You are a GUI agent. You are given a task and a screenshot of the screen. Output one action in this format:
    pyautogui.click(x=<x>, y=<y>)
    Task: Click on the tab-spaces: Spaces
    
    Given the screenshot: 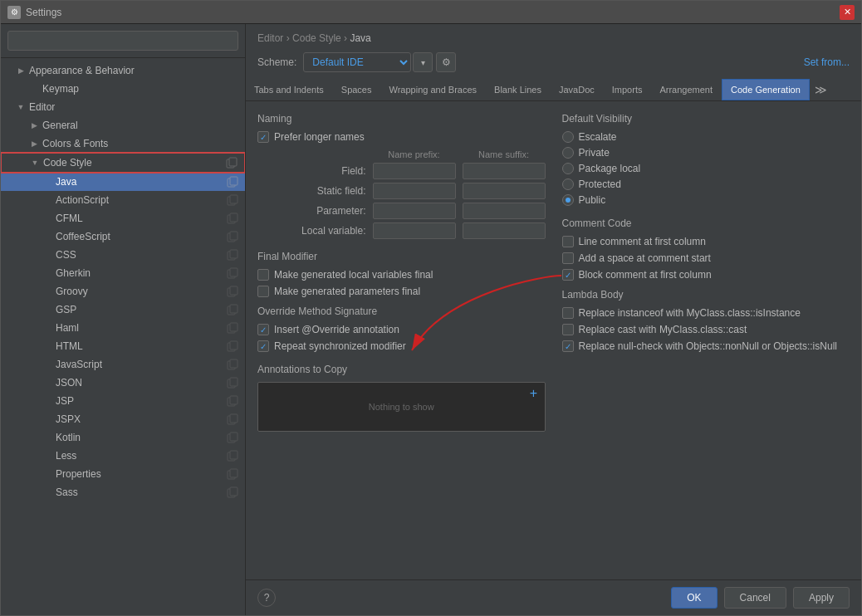 What is the action you would take?
    pyautogui.click(x=357, y=90)
    